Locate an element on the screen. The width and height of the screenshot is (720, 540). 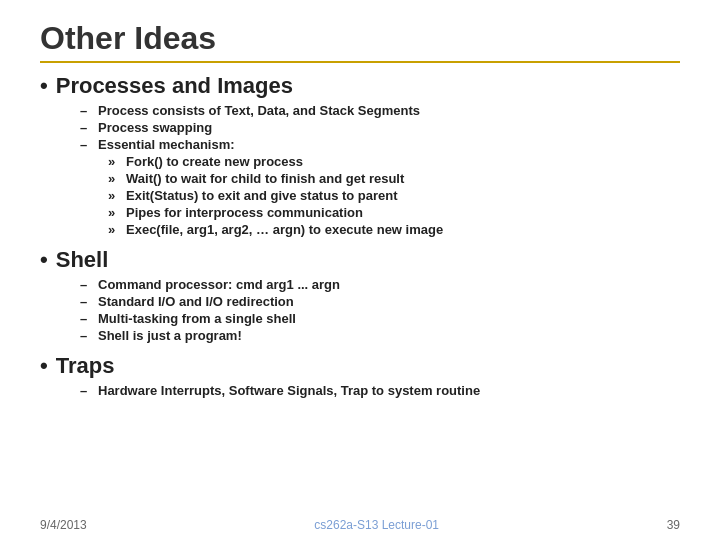
shell-sub-2: – Multi-tasking from a single shell is located at coordinates (380, 318).